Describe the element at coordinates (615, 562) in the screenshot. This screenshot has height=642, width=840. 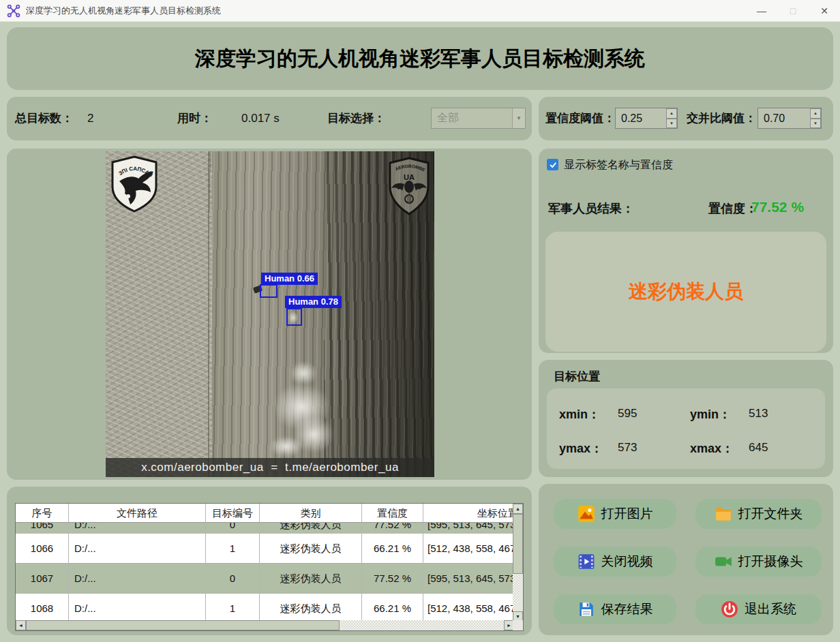
I see `close-video-button: 关闭视频` at that location.